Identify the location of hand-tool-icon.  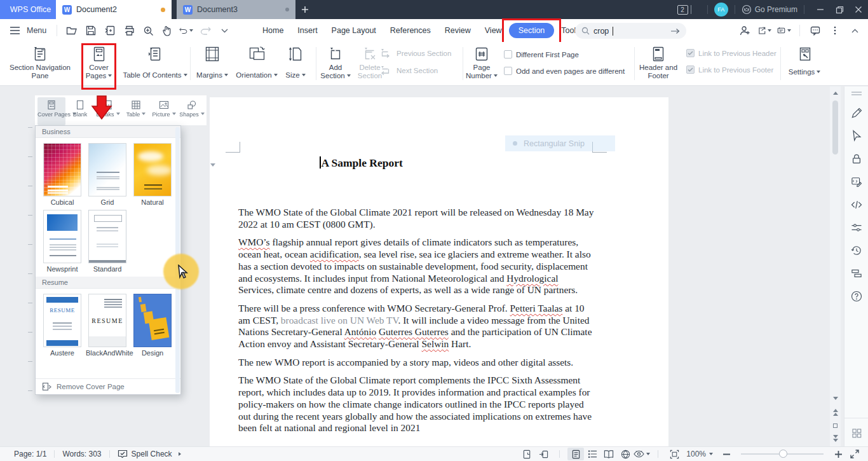
(167, 31).